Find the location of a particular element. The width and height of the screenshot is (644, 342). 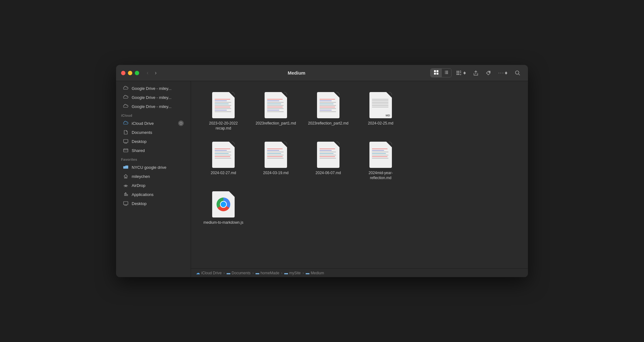

file-icon: MD is located at coordinates (381, 105).